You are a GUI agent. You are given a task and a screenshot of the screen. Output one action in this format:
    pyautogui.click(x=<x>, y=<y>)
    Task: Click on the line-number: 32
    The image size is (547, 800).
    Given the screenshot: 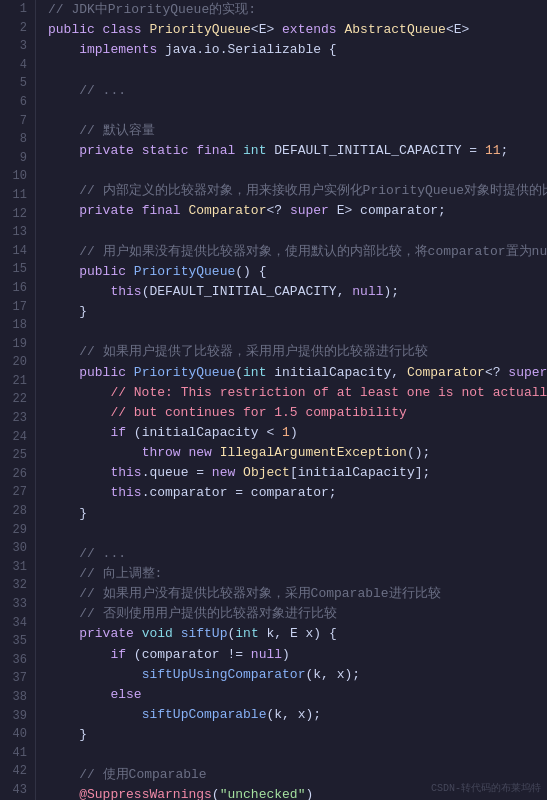 What is the action you would take?
    pyautogui.click(x=16, y=586)
    